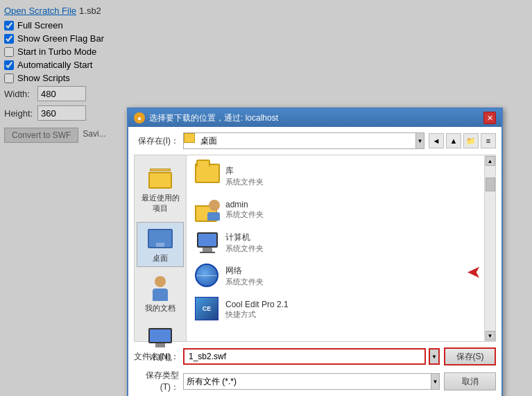  Describe the element at coordinates (157, 356) in the screenshot. I see `filename-label: 文件名(N)：` at that location.